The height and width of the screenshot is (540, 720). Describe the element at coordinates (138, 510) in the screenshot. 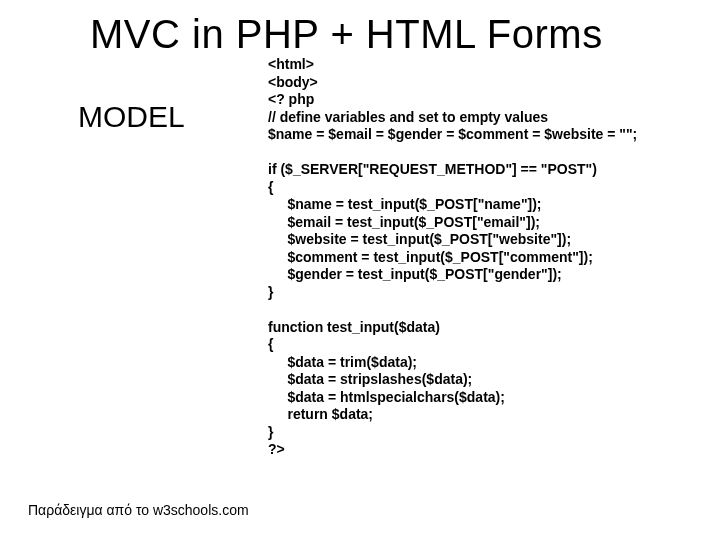

I see `footnote: Παράδειγμα από το w3schools.com` at that location.